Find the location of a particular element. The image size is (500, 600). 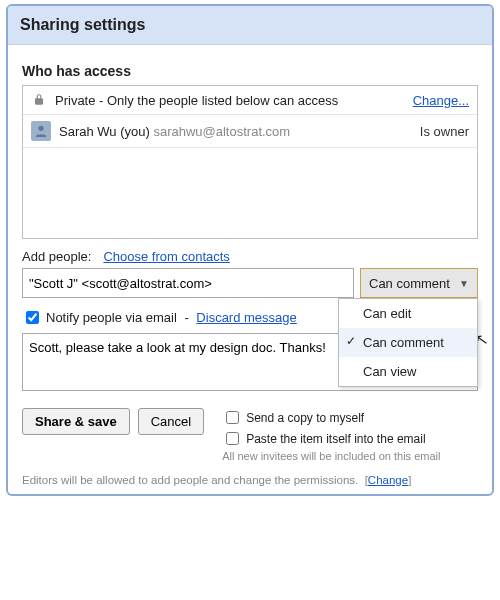

change-privacy-link: Change... is located at coordinates (441, 100).